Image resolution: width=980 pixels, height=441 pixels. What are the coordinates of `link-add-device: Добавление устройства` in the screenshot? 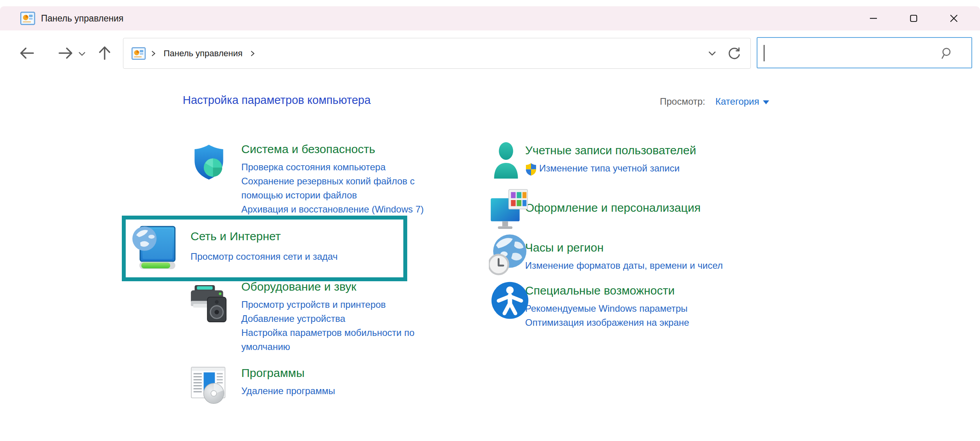 It's located at (342, 319).